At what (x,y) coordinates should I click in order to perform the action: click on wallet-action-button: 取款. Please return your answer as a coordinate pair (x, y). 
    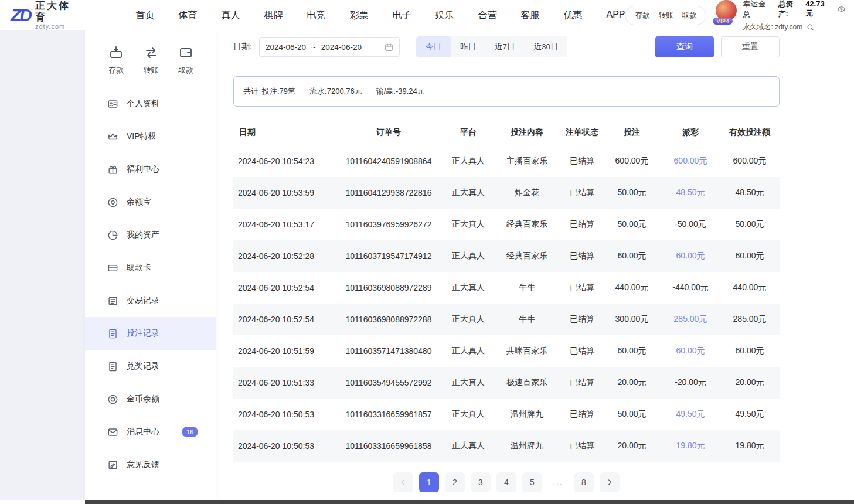
    Looking at the image, I should click on (689, 15).